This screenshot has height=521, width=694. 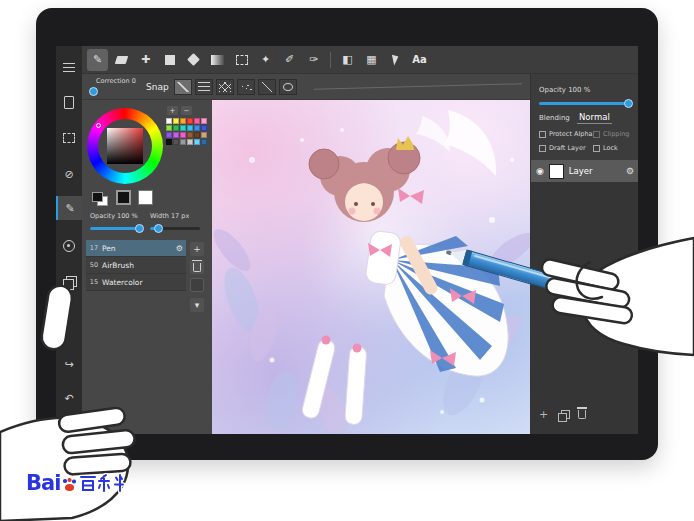 What do you see at coordinates (197, 249) in the screenshot?
I see `brush-add-button: +` at bounding box center [197, 249].